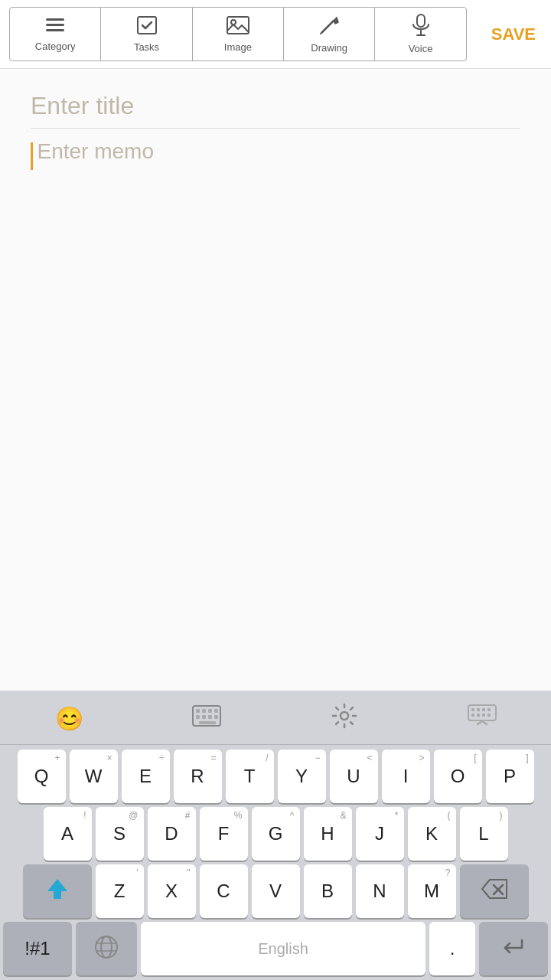  What do you see at coordinates (276, 834) in the screenshot?
I see `key-g: ^G` at bounding box center [276, 834].